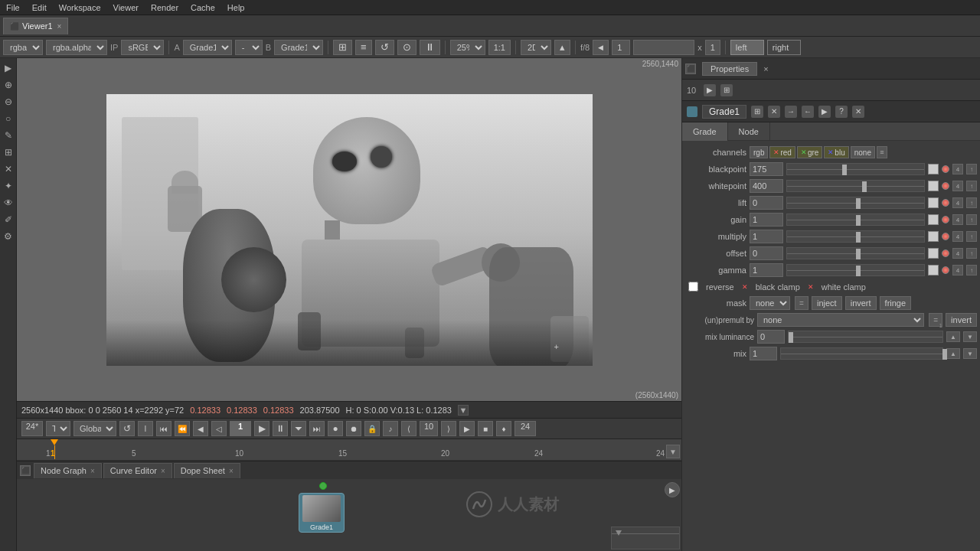 This screenshot has width=980, height=551. What do you see at coordinates (747, 47) in the screenshot?
I see `left-btn: left` at bounding box center [747, 47].